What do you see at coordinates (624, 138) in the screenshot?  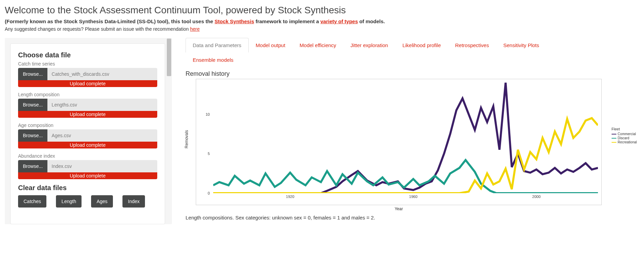 I see `legend-label: Discard` at bounding box center [624, 138].